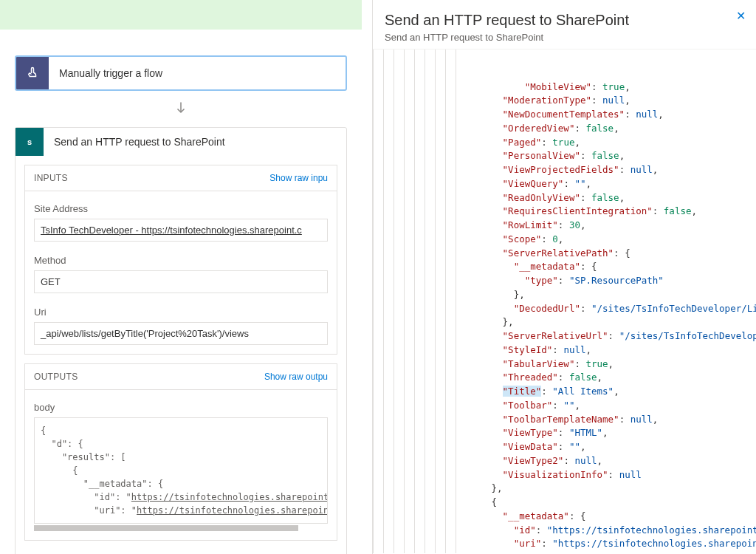 The width and height of the screenshot is (756, 554). What do you see at coordinates (181, 334) in the screenshot?
I see `uri-value: _api/web/lists/getByTitle('Project%20Tas…` at bounding box center [181, 334].